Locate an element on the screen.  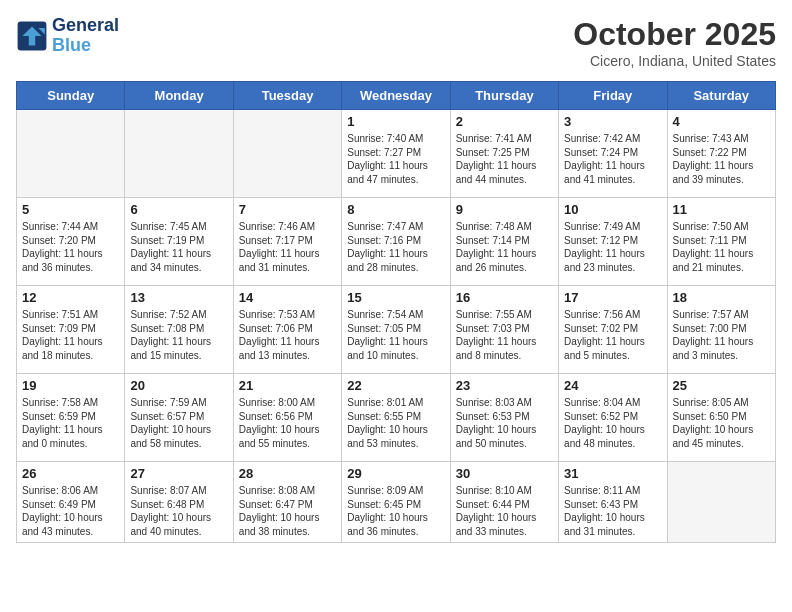
calendar-week-row: 19Sunrise: 7:58 AM Sunset: 6:59 PM Dayli… is located at coordinates (396, 418).